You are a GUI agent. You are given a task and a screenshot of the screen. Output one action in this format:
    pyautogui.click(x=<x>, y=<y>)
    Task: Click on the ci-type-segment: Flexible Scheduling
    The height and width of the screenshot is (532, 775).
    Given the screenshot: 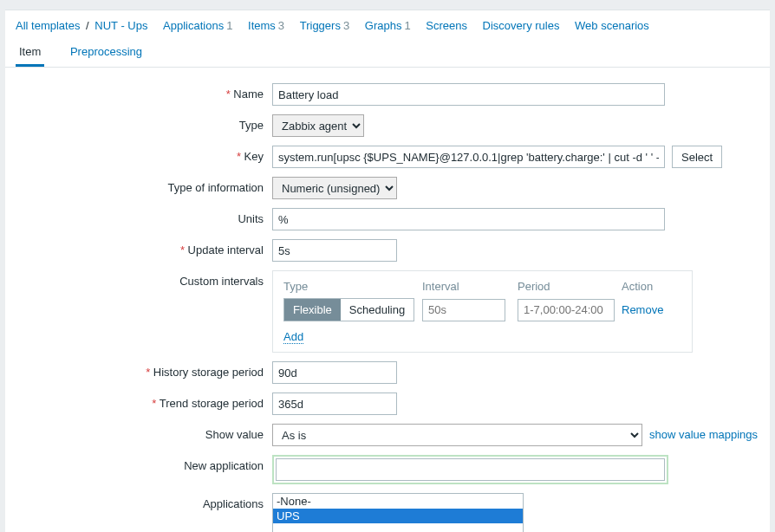 What is the action you would take?
    pyautogui.click(x=348, y=310)
    